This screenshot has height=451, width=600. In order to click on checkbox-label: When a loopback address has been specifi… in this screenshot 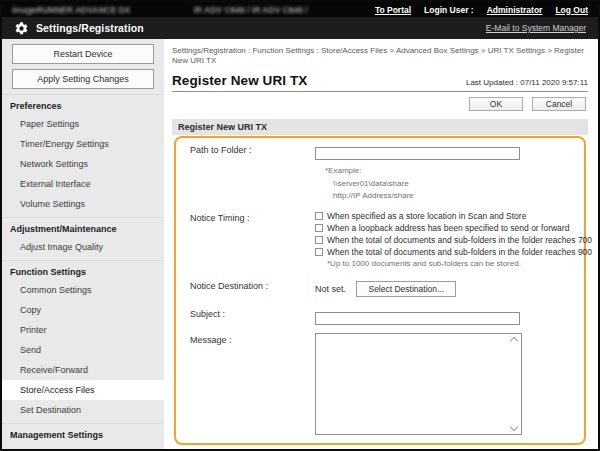, I will do `click(448, 228)`.